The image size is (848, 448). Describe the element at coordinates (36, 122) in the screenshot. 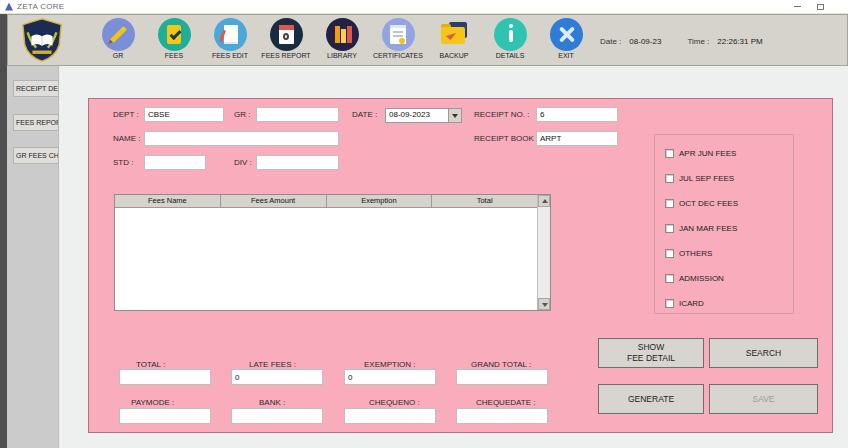

I see `sidebar-tab-fees-report: FEES REPORT` at that location.